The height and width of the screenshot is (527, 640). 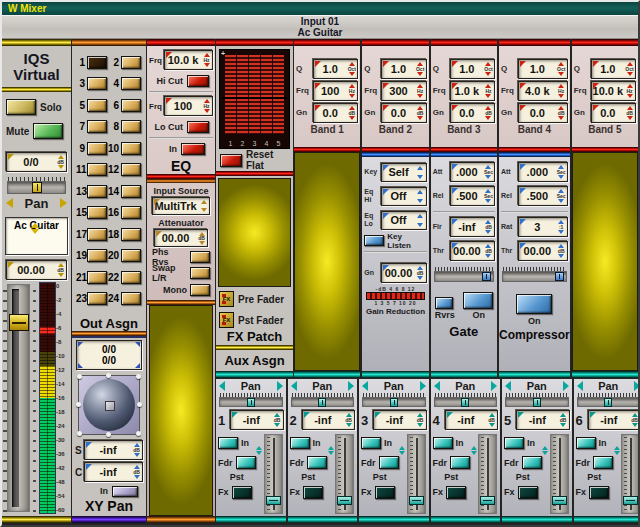 What do you see at coordinates (80, 344) in the screenshot?
I see `xy-corner-icon` at bounding box center [80, 344].